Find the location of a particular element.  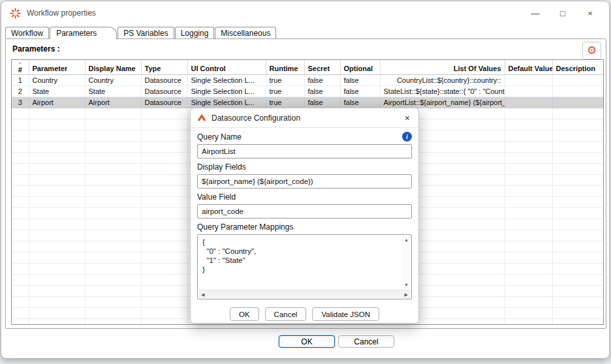

table-cell: StateList::${state}::state::{ "0" : "Cou… is located at coordinates (443, 91).